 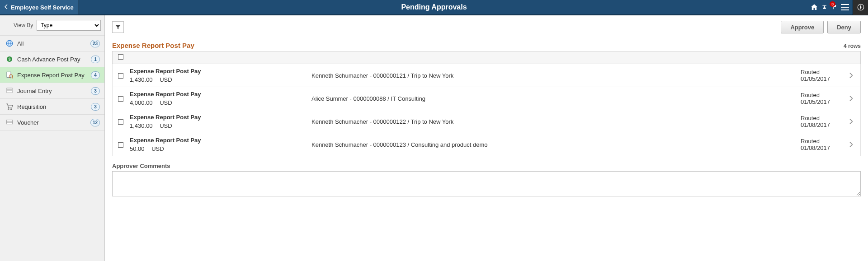 I want to click on sidebar-item-cash-advance: $ Cash Advance Post Pay 1, so click(x=52, y=60).